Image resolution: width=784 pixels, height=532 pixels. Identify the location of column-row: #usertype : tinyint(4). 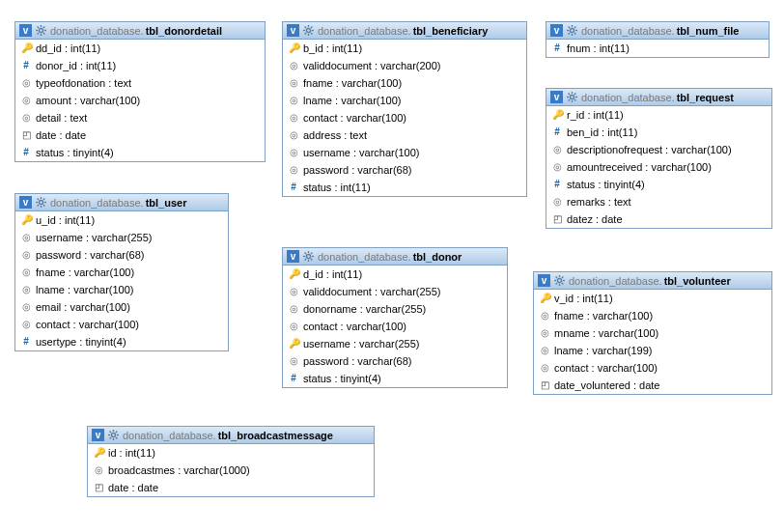
(122, 342).